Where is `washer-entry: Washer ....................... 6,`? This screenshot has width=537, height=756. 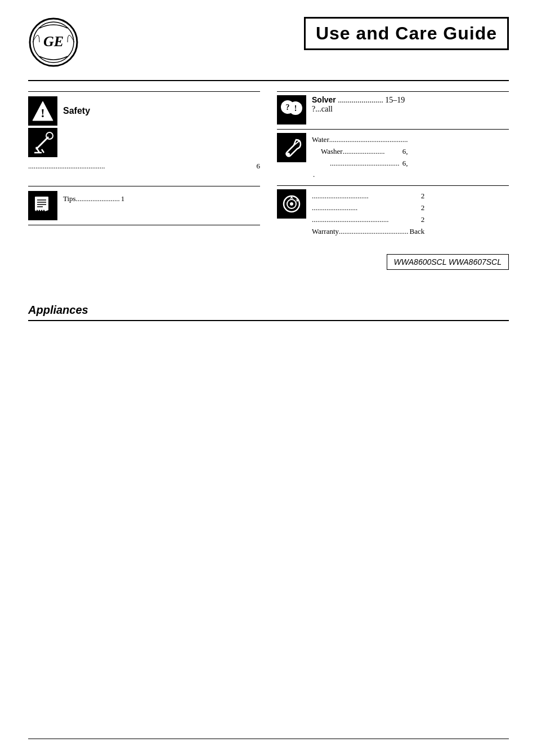
washer-entry: Washer ....................... 6, is located at coordinates (360, 152).